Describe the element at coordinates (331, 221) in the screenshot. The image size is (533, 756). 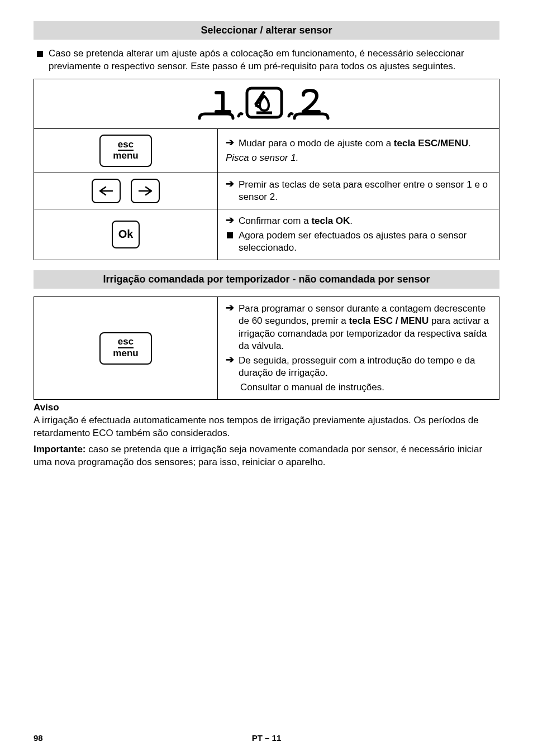
I see `row4-line1-bold: tecla OK` at that location.